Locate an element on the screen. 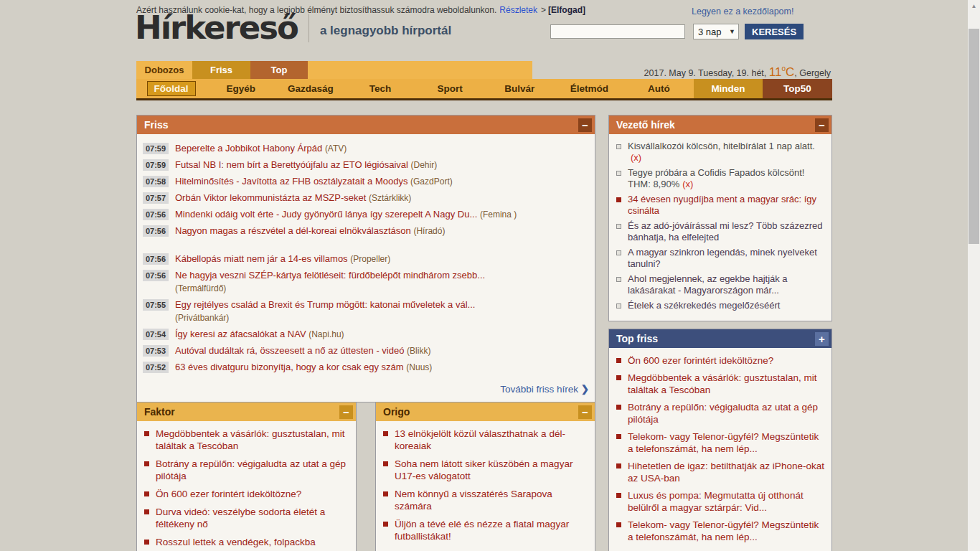 The image size is (980, 551). headline-link: A magyar szinkron legendás, minek nyelve… is located at coordinates (726, 258).